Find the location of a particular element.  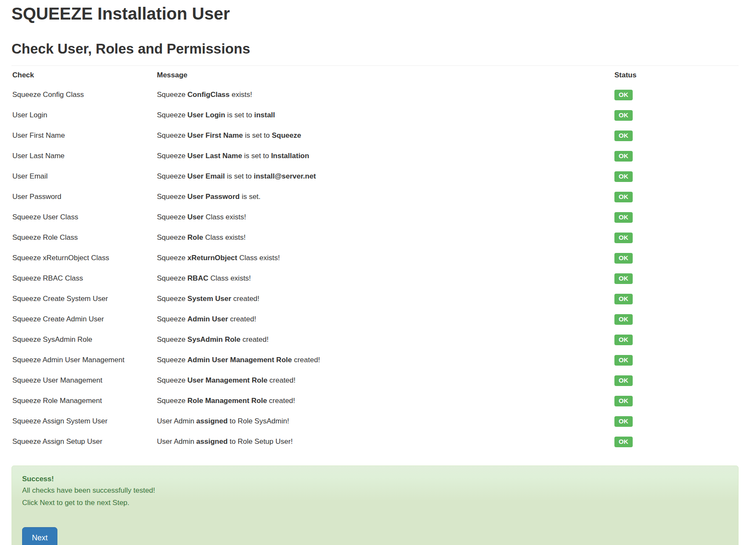

check-cell: Squeeze Admin User Management is located at coordinates (84, 360).